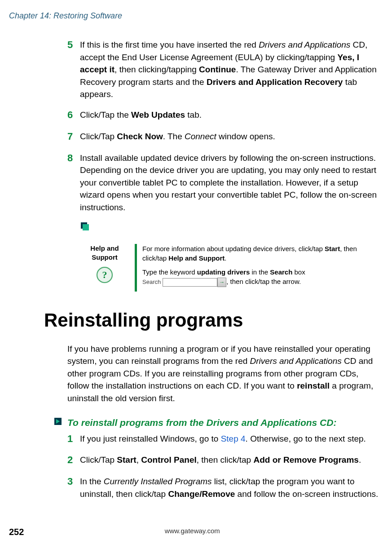 Image resolution: width=392 pixels, height=553 pixels. Describe the element at coordinates (223, 466) in the screenshot. I see `steps-block-2: 1If you just reinstalled Windows, go to …` at that location.